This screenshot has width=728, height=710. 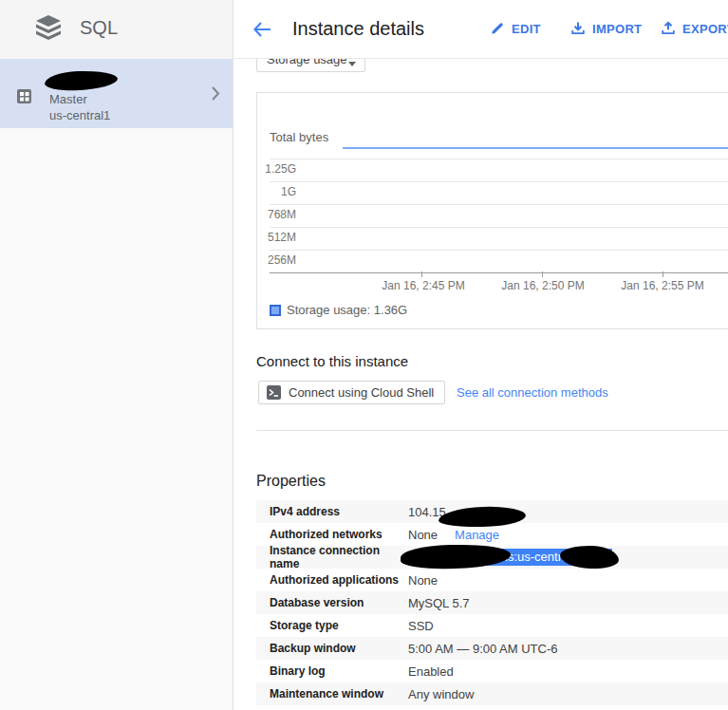 What do you see at coordinates (359, 28) in the screenshot?
I see `page-title: Instance details` at bounding box center [359, 28].